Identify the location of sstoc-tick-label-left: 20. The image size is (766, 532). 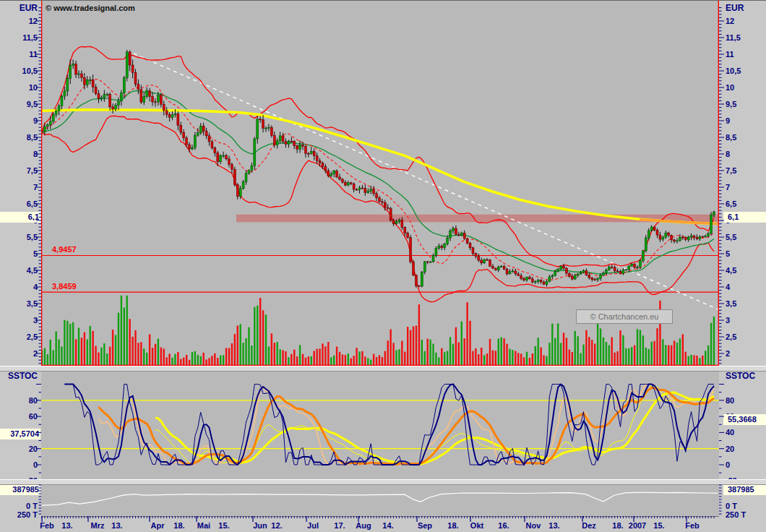
(19, 450).